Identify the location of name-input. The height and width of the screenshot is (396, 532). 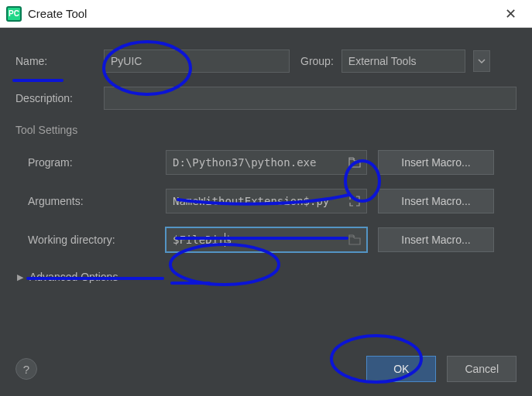
(197, 61).